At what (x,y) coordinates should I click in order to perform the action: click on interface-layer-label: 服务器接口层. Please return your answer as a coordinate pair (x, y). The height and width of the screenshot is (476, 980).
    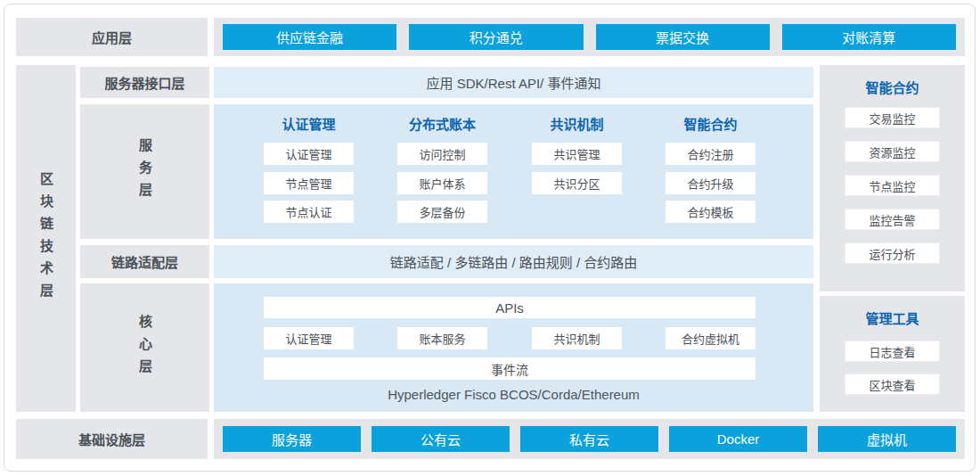
    Looking at the image, I should click on (144, 82).